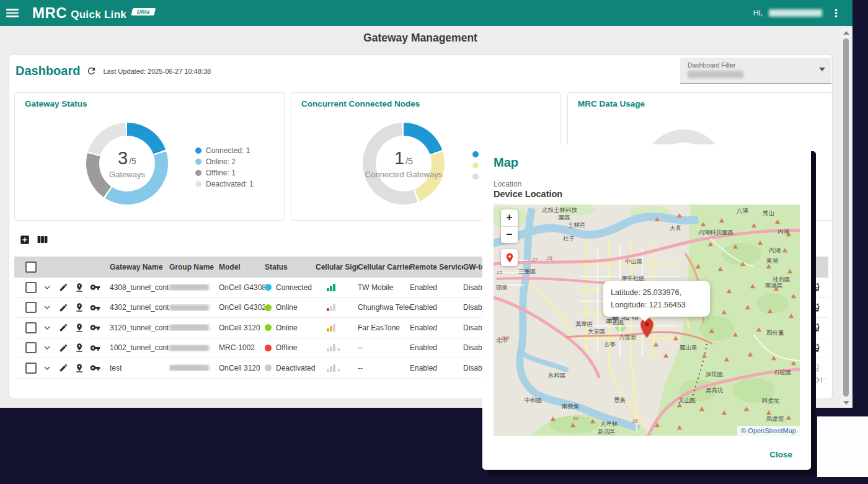 The height and width of the screenshot is (484, 868). What do you see at coordinates (560, 209) in the screenshot?
I see `map-place-label: 北投士林科技` at bounding box center [560, 209].